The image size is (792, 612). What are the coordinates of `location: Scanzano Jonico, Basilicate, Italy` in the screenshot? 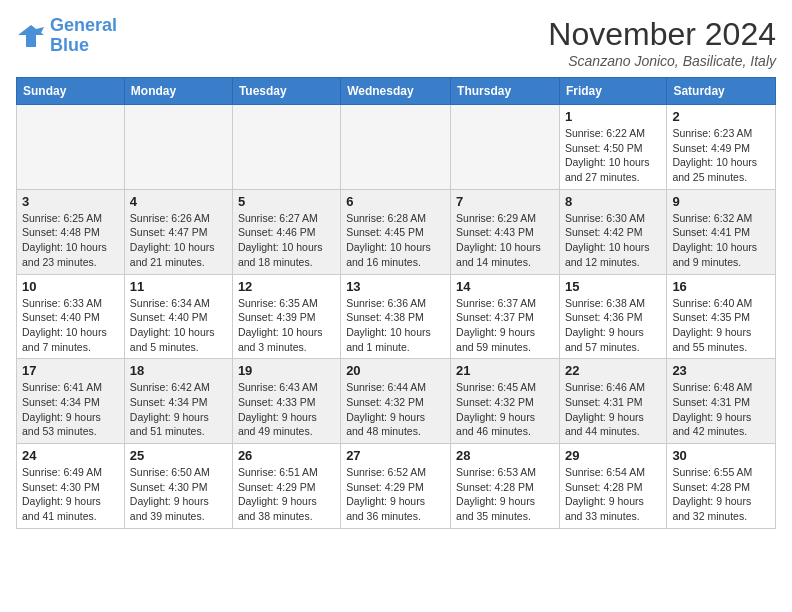 It's located at (662, 61).